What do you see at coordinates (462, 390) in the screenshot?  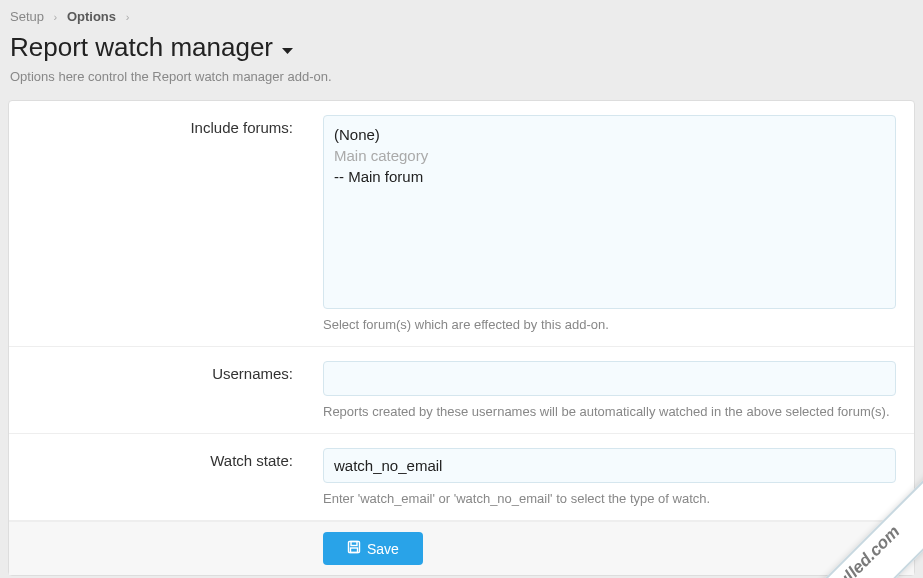 I see `row-usernames: Usernames: Reports created by these user…` at bounding box center [462, 390].